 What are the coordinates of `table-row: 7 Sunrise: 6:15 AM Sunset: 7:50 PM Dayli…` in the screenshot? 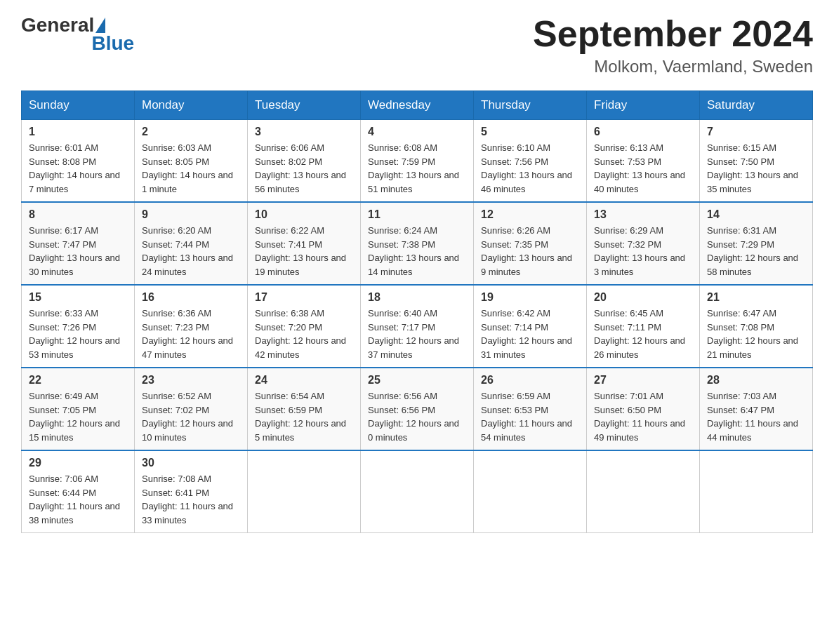 It's located at (757, 161).